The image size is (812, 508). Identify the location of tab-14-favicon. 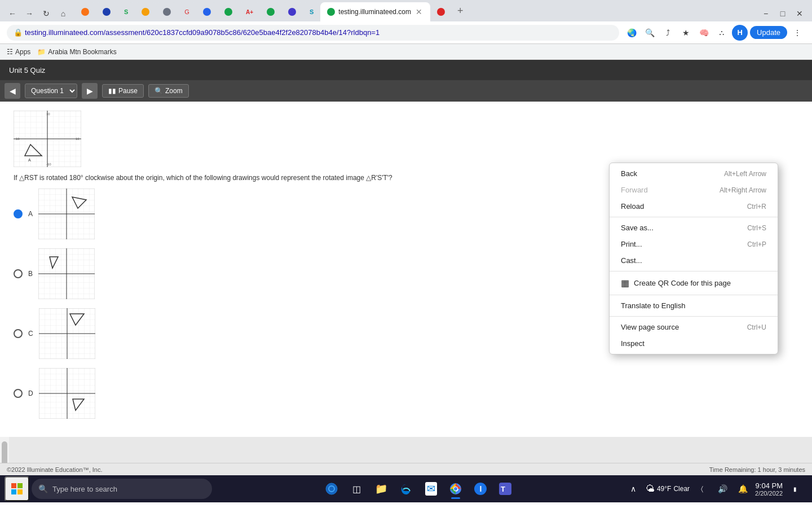
(441, 12).